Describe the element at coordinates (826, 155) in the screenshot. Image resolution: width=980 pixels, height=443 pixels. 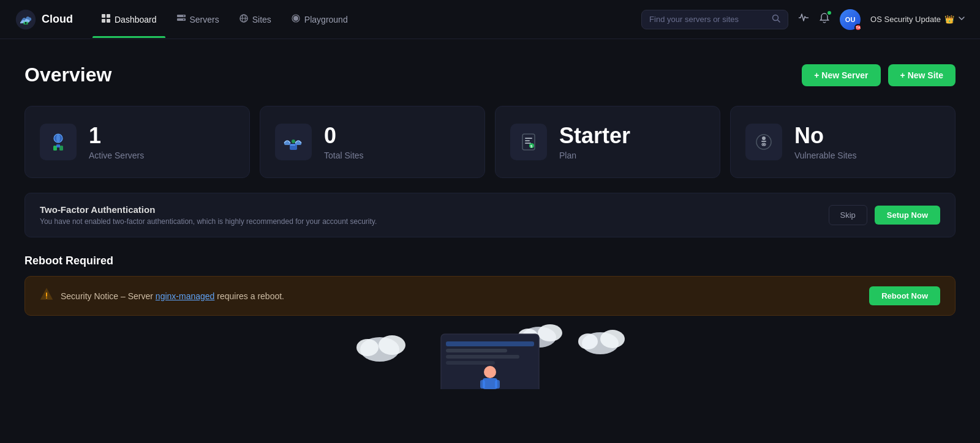
I see `vulnerable-label: Vulnerable Sites` at that location.